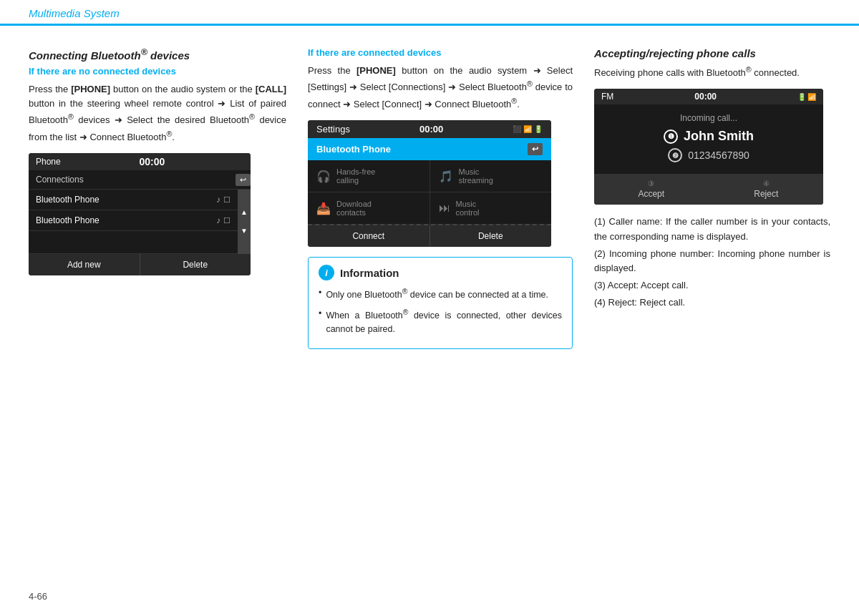 The width and height of the screenshot is (859, 616). Describe the element at coordinates (468, 208) in the screenshot. I see `music-control-label: Musiccontrol` at that location.